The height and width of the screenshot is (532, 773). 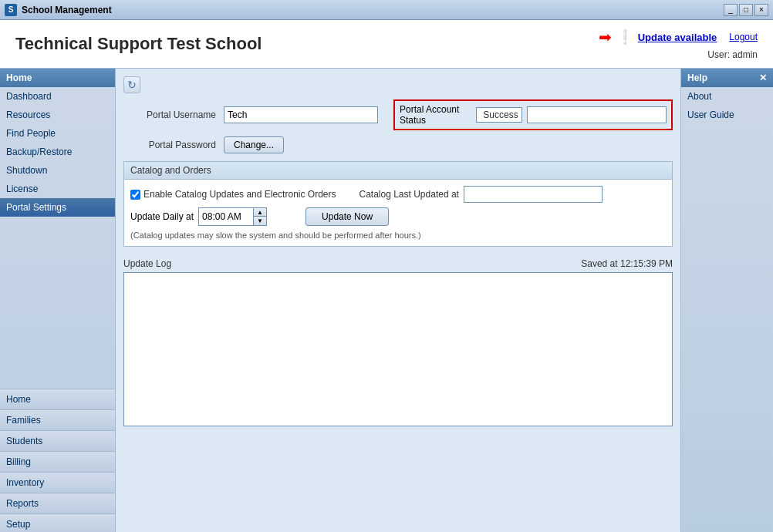 I want to click on sidebar-bottom-families: Families, so click(x=57, y=419).